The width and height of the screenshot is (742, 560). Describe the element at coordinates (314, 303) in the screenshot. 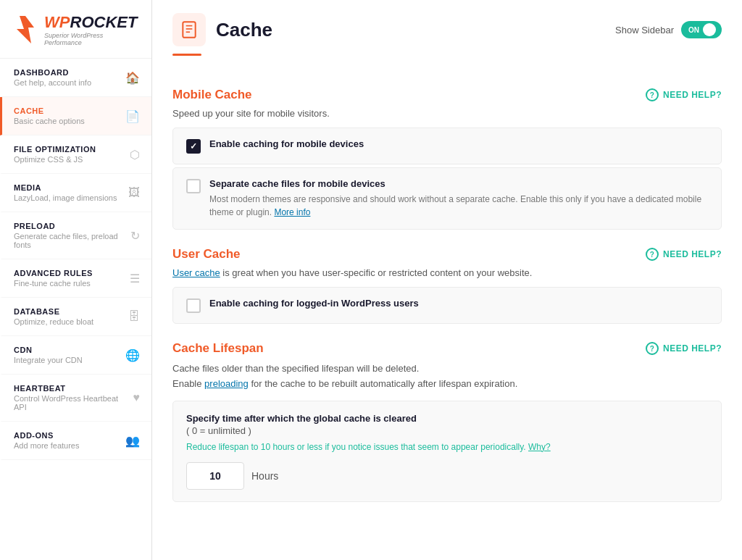

I see `logged-in-label: Enable caching for logged-in WordPress u…` at that location.